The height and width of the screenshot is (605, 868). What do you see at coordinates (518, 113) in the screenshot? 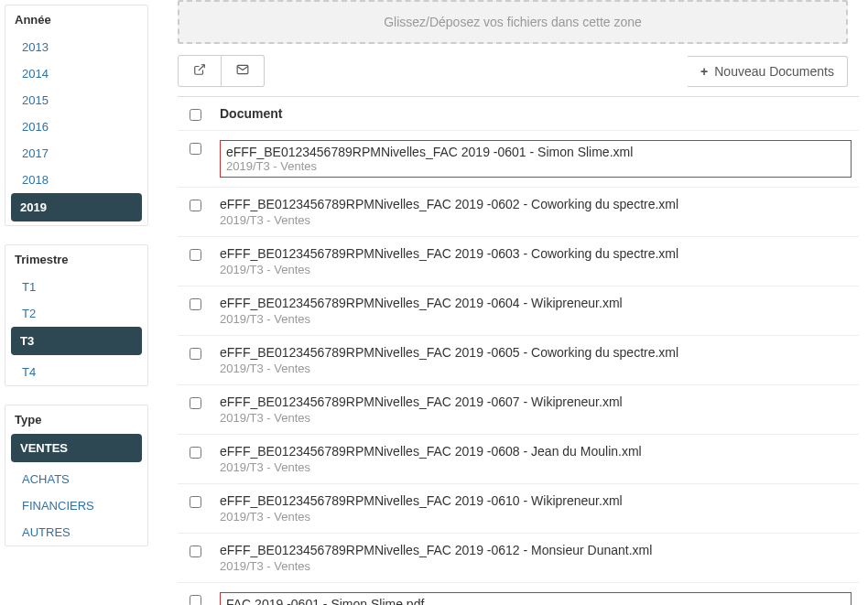
I see `table-header-row: Document` at bounding box center [518, 113].